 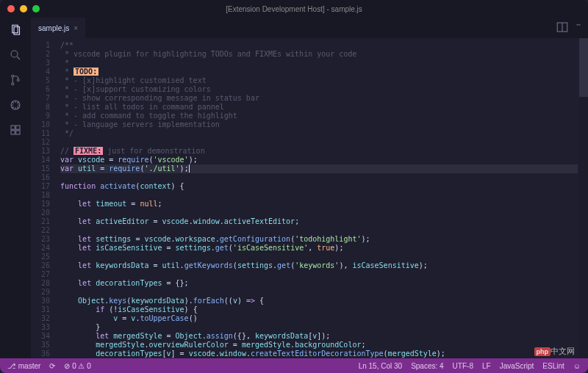 What do you see at coordinates (572, 28) in the screenshot?
I see `editor-actions: ⋯` at bounding box center [572, 28].